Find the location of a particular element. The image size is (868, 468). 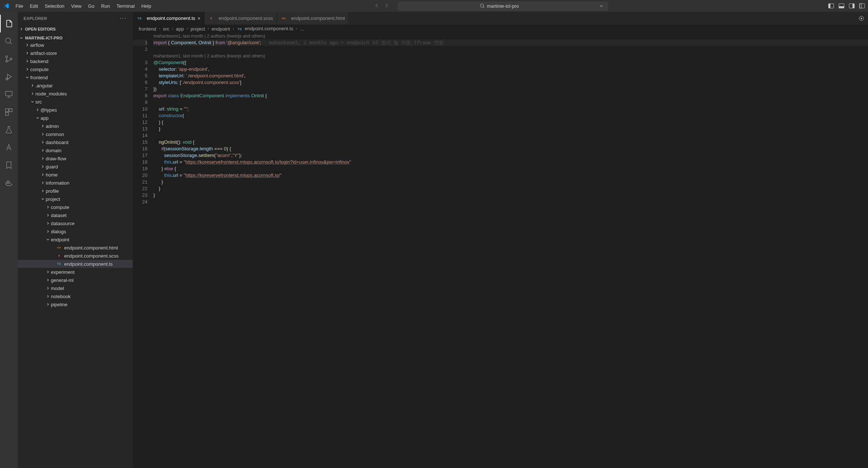

tree-item: information is located at coordinates (75, 183).